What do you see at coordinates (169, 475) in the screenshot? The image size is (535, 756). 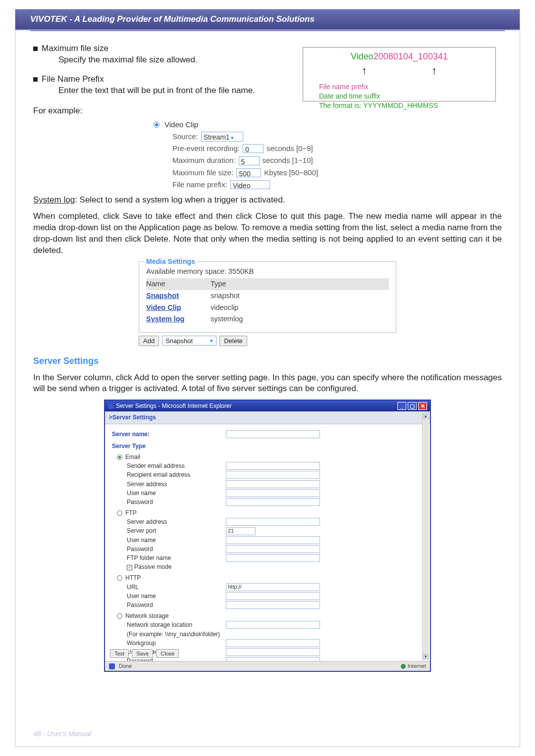 I see `email-recipient-label: Recipient email address` at bounding box center [169, 475].